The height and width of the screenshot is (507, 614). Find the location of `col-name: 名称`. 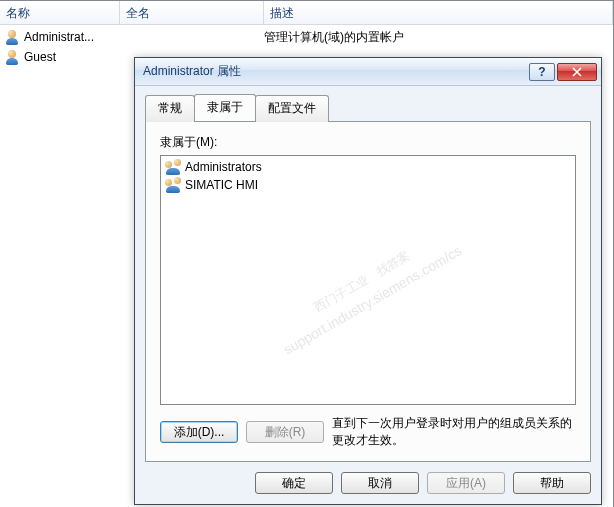

col-name: 名称 is located at coordinates (60, 12).